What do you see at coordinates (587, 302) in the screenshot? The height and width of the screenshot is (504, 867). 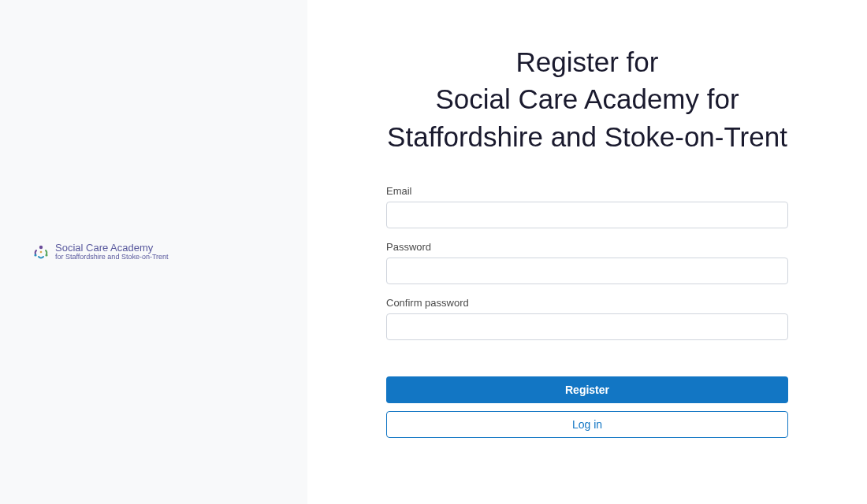 I see `confirm-password-label: Confirm password` at bounding box center [587, 302].